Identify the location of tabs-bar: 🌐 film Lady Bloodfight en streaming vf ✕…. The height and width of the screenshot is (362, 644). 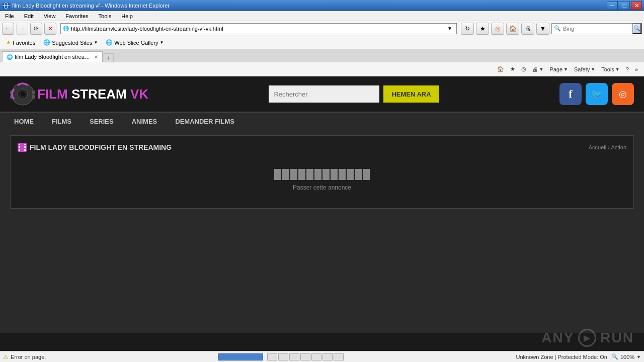
(322, 56).